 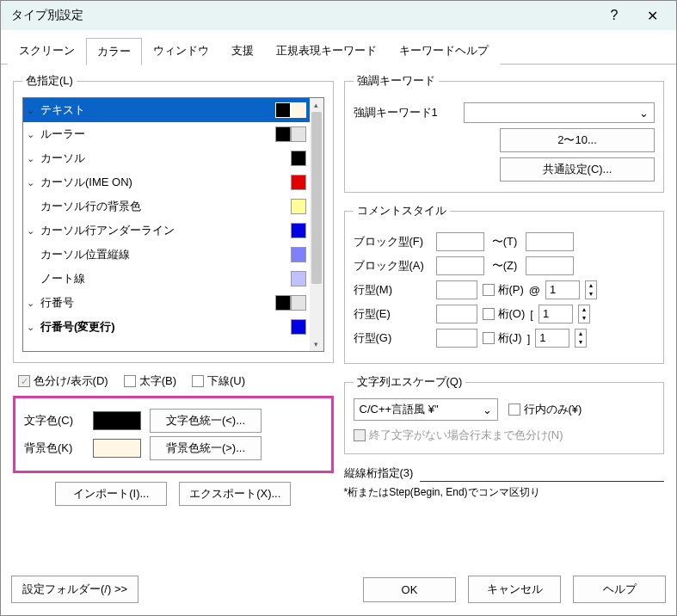 I want to click on scroll-up-icon: ▴, so click(x=317, y=105).